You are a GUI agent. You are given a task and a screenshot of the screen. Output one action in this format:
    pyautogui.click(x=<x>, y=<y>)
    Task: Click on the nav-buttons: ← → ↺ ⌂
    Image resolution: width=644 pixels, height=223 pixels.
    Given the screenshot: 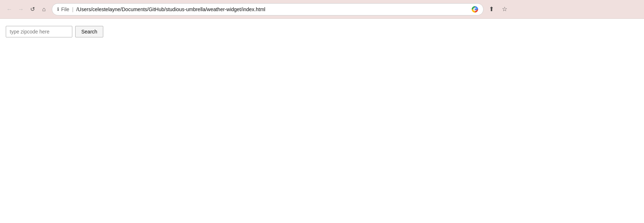 What is the action you would take?
    pyautogui.click(x=27, y=9)
    